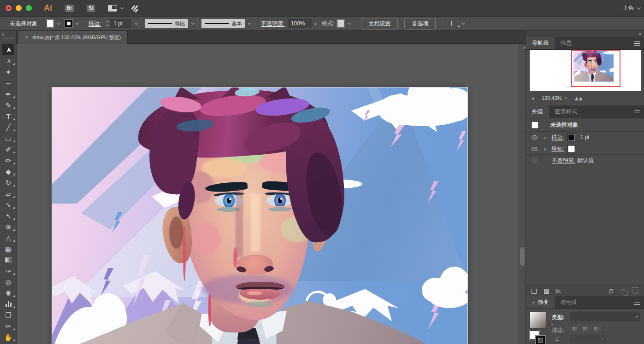  What do you see at coordinates (8, 282) in the screenshot?
I see `blend-tool: ◎` at bounding box center [8, 282].